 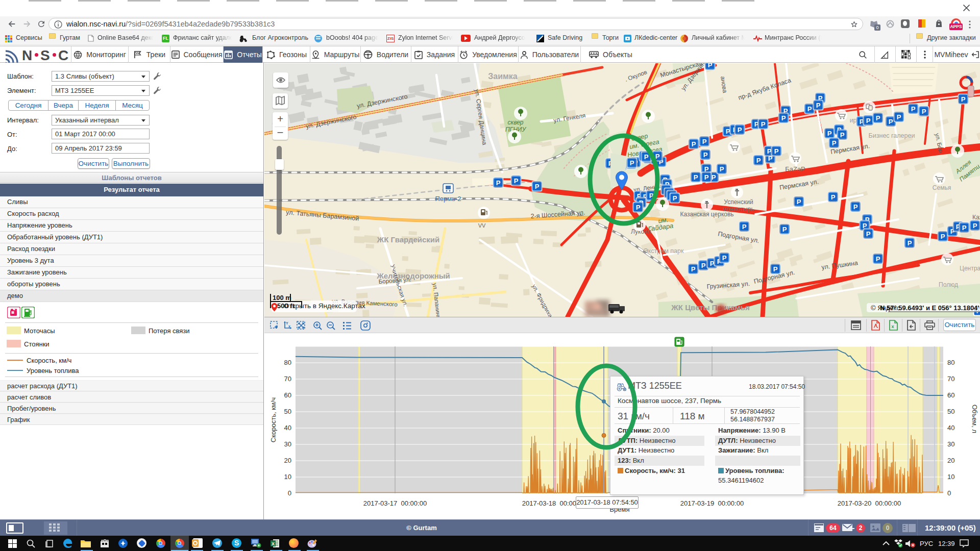 I want to click on svg-text: Каза, so click(x=976, y=217).